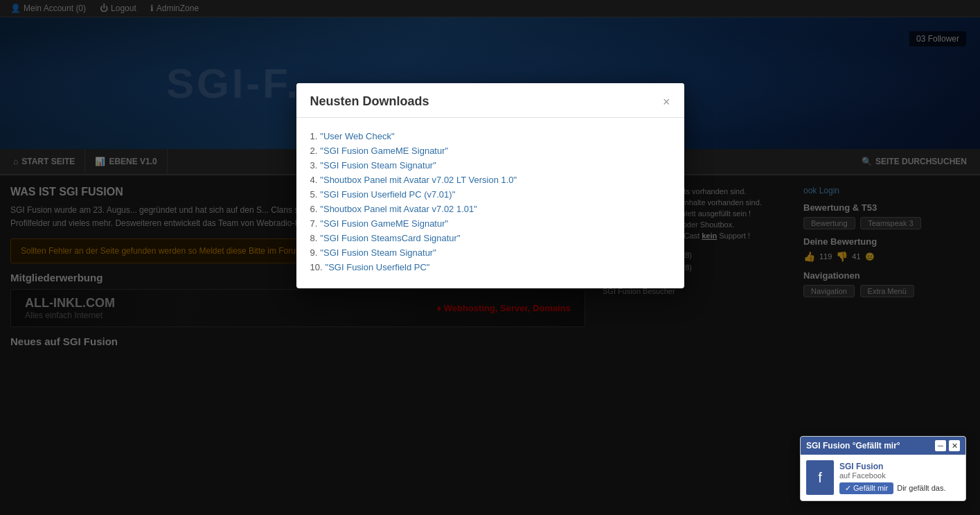 The height and width of the screenshot is (515, 980). I want to click on fb-avatar-icon: f, so click(820, 478).